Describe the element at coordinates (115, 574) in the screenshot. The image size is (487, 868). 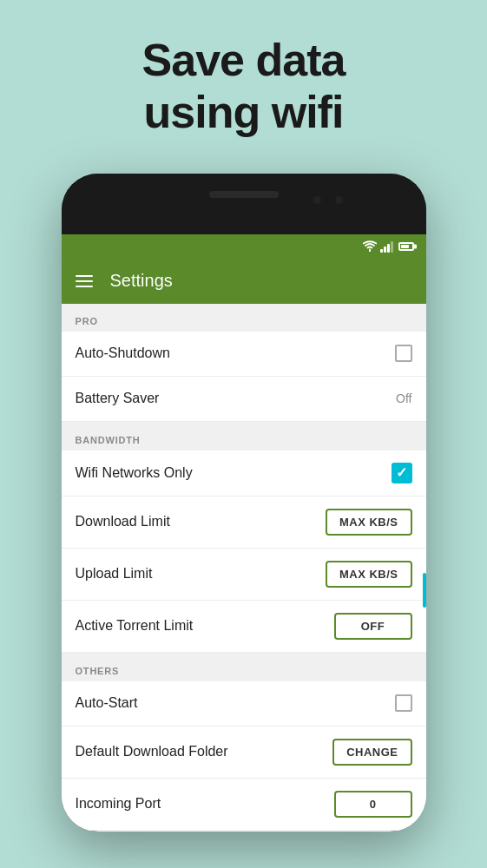
I see `upload-limit-label: Upload Limit` at that location.